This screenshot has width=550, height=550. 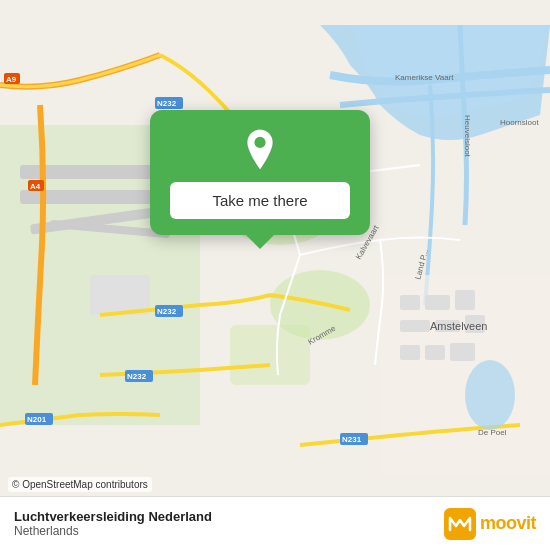 I want to click on svg-text: N231, so click(x=352, y=440).